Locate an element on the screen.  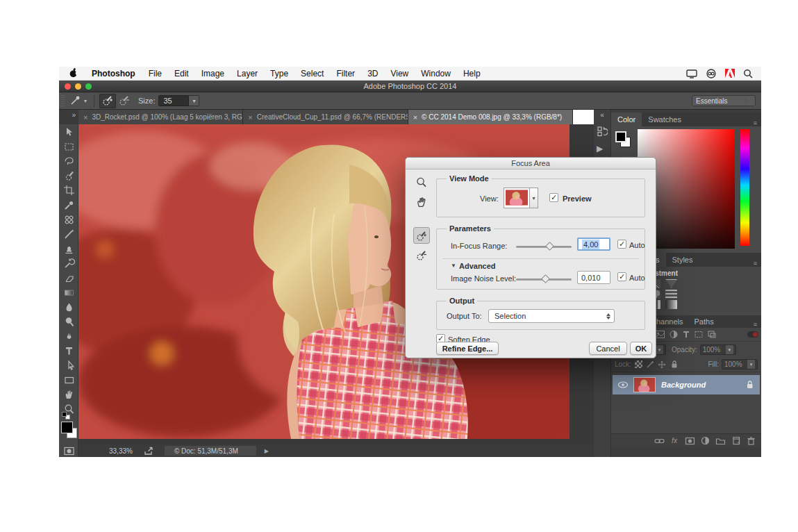
dialog-focus-add-brush-tool is located at coordinates (422, 235).